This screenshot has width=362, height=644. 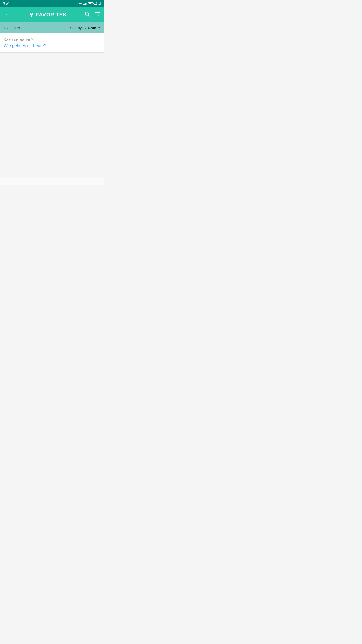 What do you see at coordinates (97, 15) in the screenshot?
I see `delete-button` at bounding box center [97, 15].